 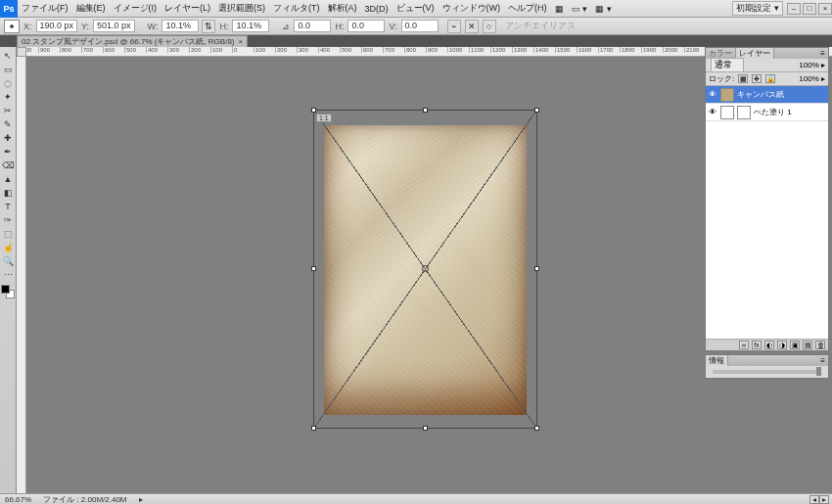 What do you see at coordinates (22, 275) in the screenshot?
I see `ruler-vertical` at bounding box center [22, 275].